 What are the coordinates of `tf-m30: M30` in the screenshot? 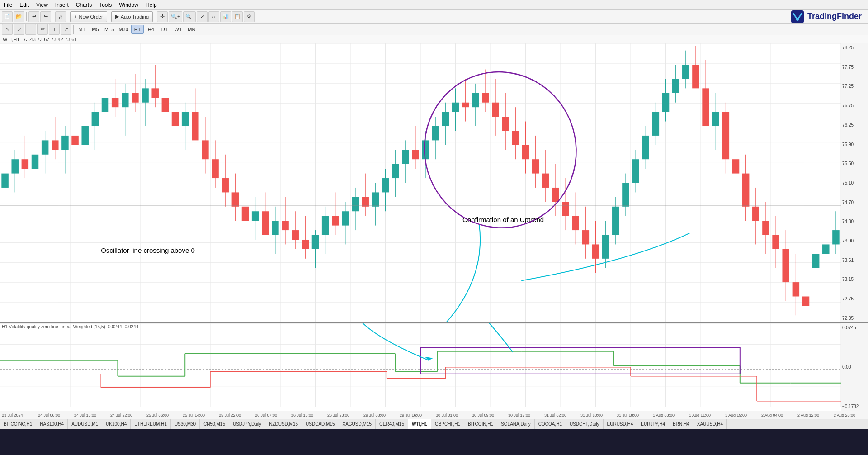 It's located at (123, 29).